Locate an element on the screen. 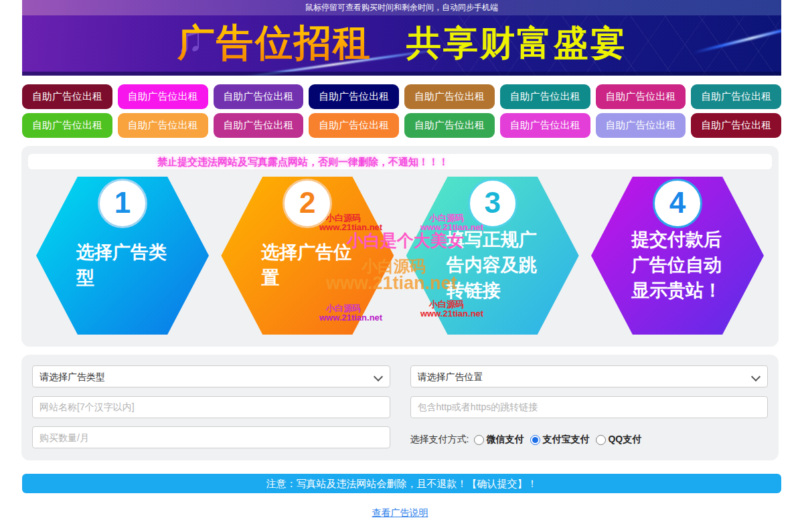 The width and height of the screenshot is (800, 532). payment-option-label: 微信支付 is located at coordinates (505, 440).